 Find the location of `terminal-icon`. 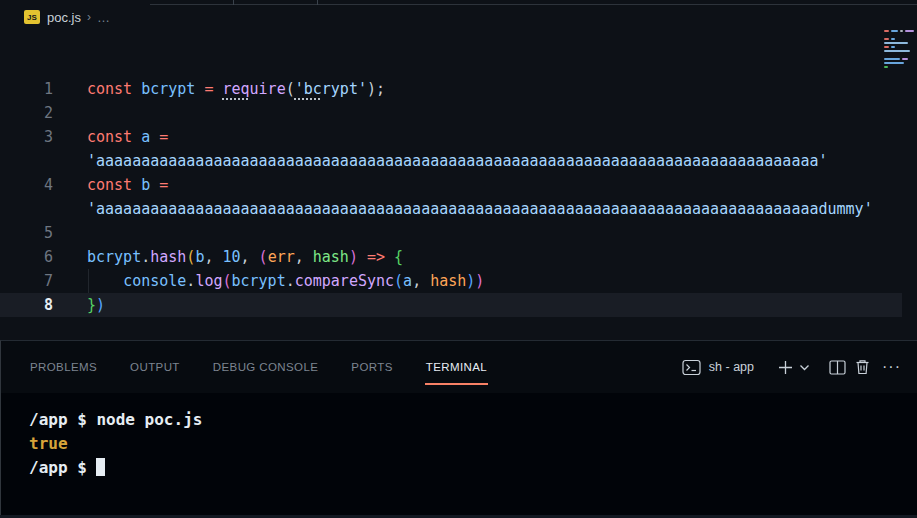

terminal-icon is located at coordinates (692, 368).